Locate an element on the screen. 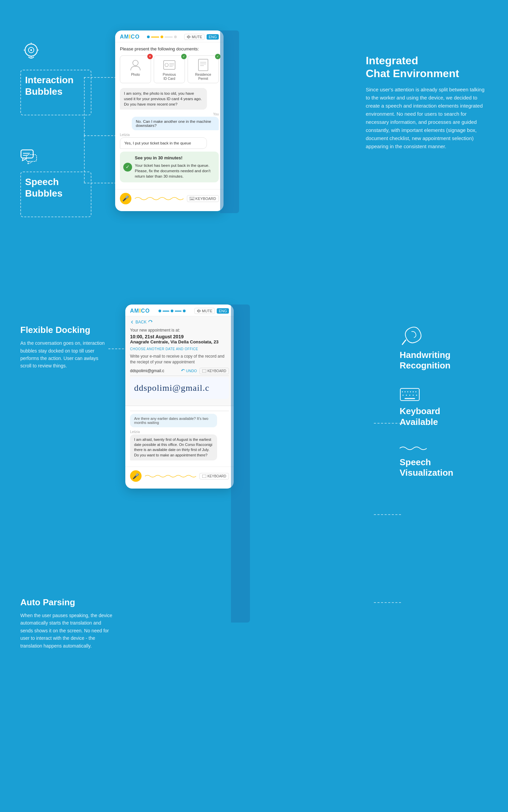  photo-label: Photo is located at coordinates (135, 75).